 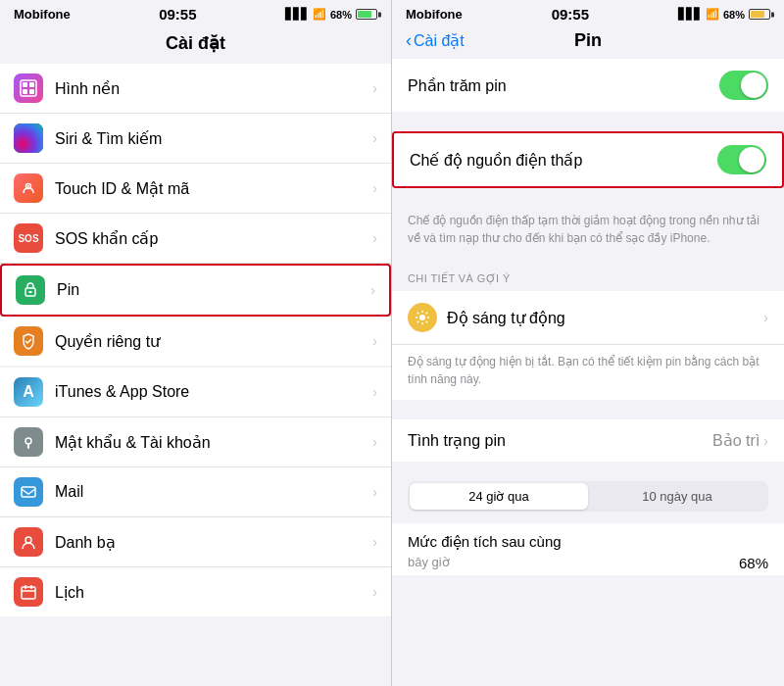 I want to click on phan-tram-label: Phần trăm pin, so click(x=564, y=86).